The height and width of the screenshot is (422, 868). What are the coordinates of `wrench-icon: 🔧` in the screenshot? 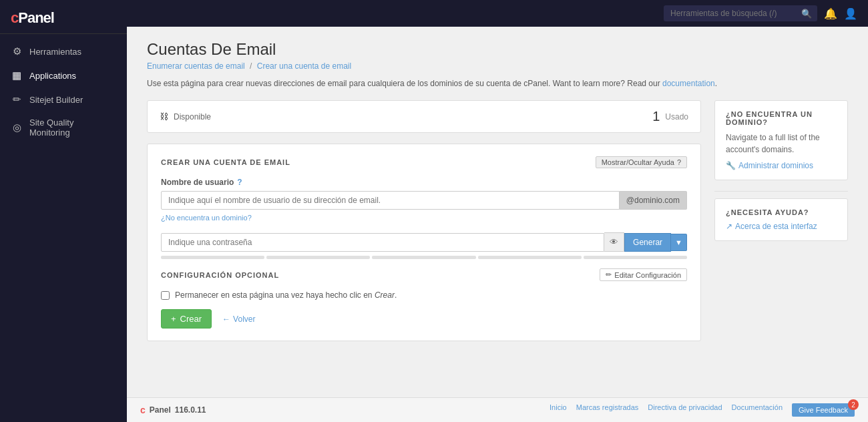 It's located at (730, 166).